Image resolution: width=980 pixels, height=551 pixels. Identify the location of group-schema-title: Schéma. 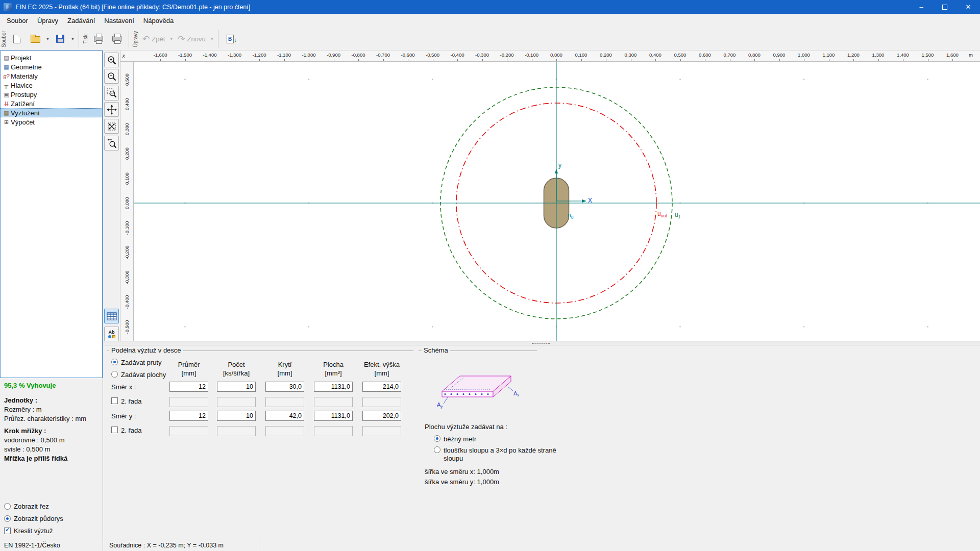
(436, 350).